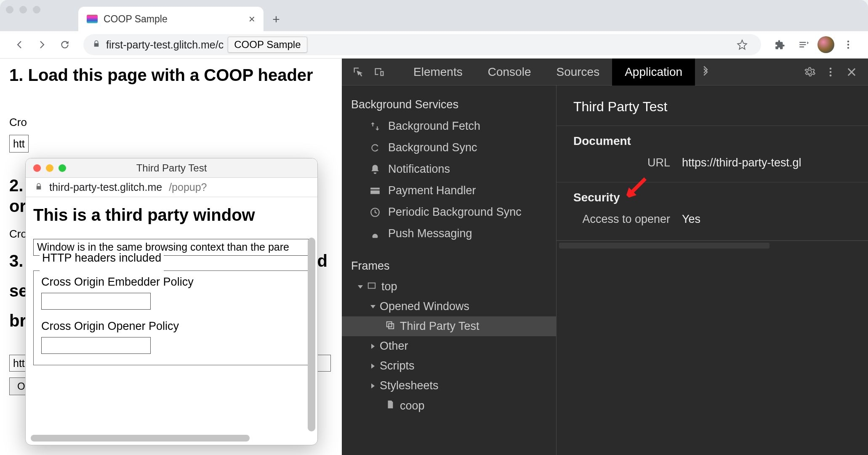  I want to click on tab-sources: Sources, so click(578, 72).